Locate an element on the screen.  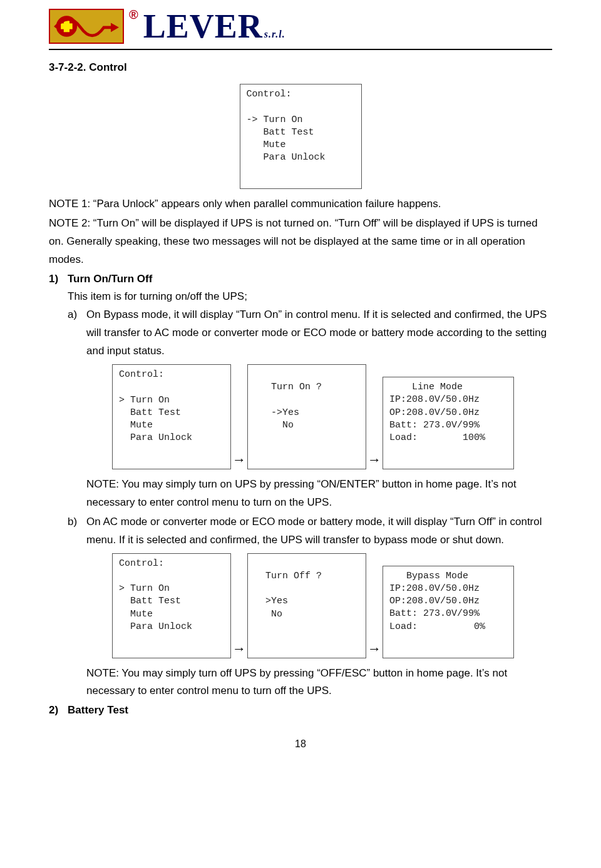
section-heading: 3-7-2-2. Control is located at coordinates (300, 68).